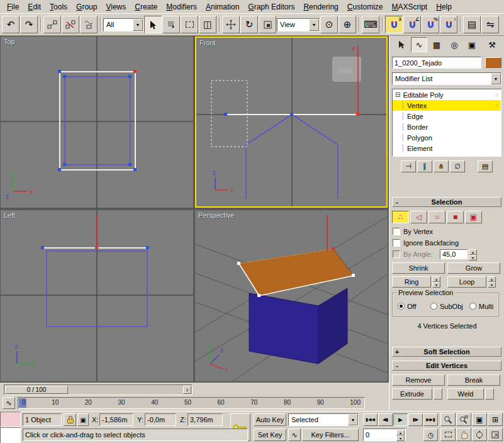 The image size is (504, 443). Describe the element at coordinates (492, 45) in the screenshot. I see `tab-utilities: ⚒` at that location.